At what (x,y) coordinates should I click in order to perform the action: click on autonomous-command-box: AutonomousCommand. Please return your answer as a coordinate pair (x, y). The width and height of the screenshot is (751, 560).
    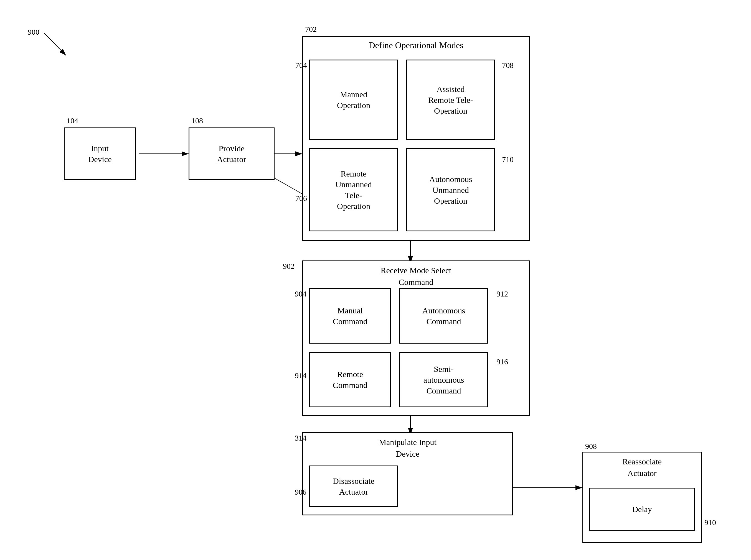
    Looking at the image, I should click on (444, 316).